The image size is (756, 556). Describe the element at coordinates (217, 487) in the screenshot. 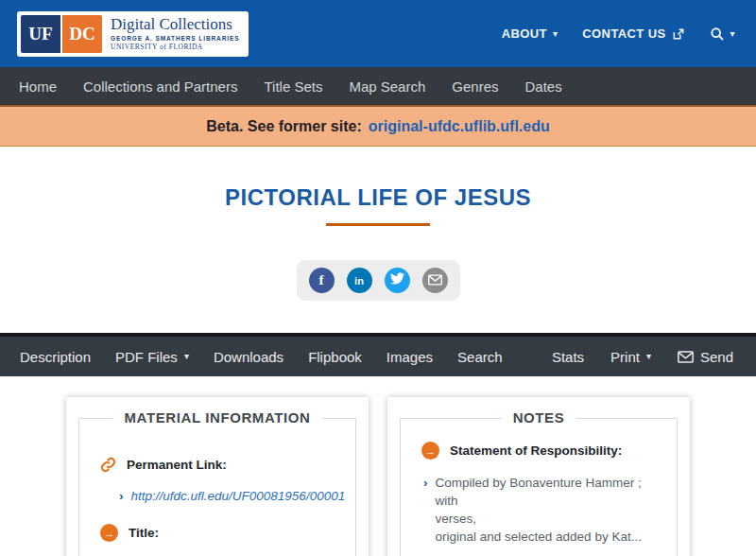

I see `material-information-panel: MATERIAL INFORMATION Permanent Link: › h…` at that location.